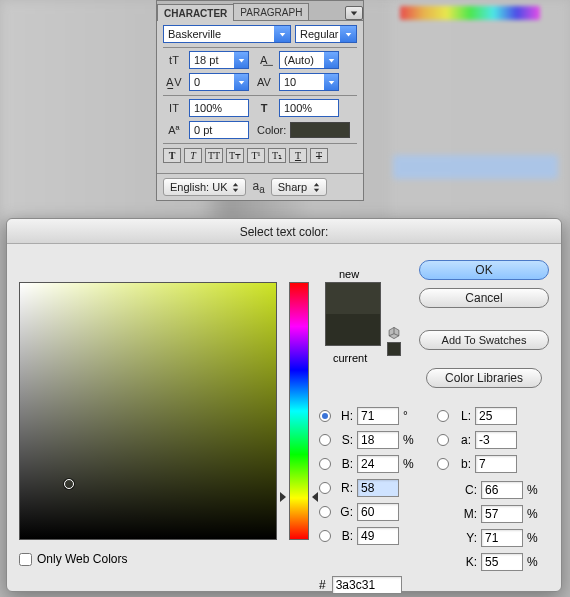 This screenshot has height=597, width=570. I want to click on language-select: English: UK, so click(204, 187).